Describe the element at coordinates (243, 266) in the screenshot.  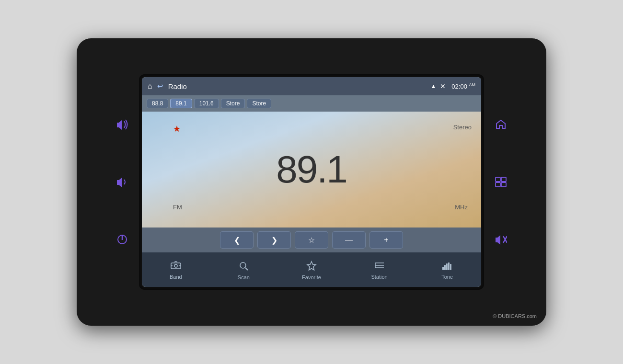
I see `scan-icon` at that location.